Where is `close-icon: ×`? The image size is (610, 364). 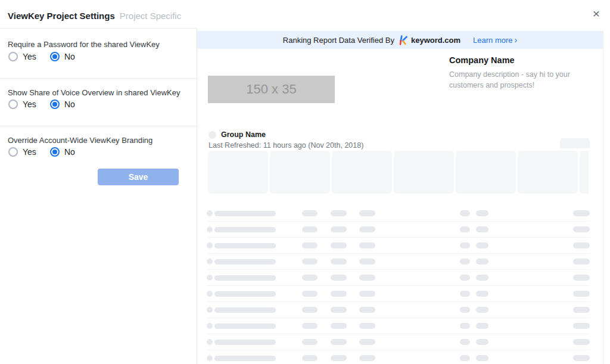 close-icon: × is located at coordinates (596, 13).